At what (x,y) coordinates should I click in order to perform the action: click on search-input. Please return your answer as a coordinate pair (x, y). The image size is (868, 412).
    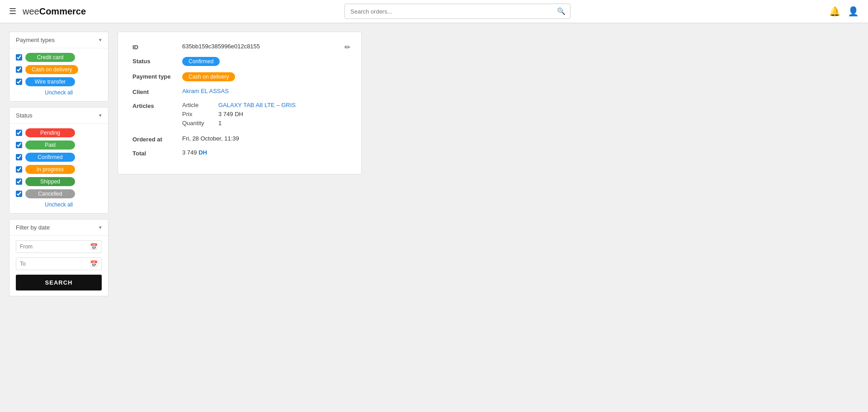
    Looking at the image, I should click on (448, 12).